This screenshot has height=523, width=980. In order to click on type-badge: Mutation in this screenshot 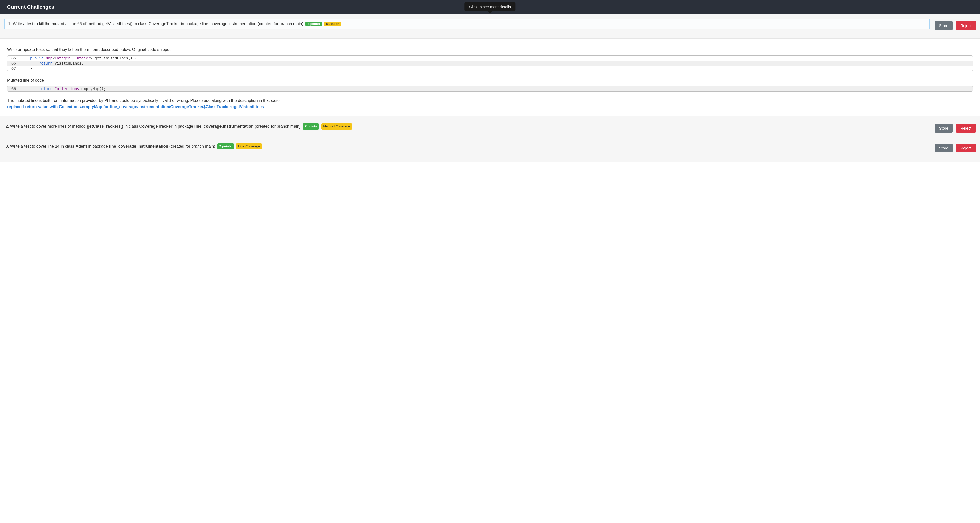, I will do `click(333, 24)`.